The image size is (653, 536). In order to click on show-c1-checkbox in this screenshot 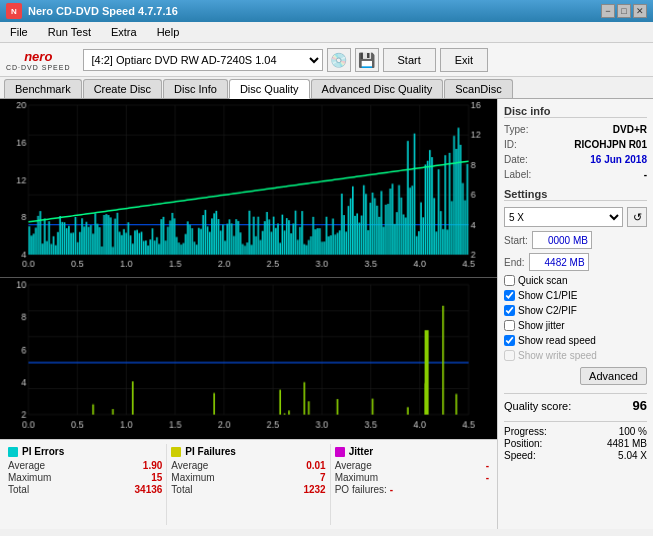, I will do `click(510, 296)`.